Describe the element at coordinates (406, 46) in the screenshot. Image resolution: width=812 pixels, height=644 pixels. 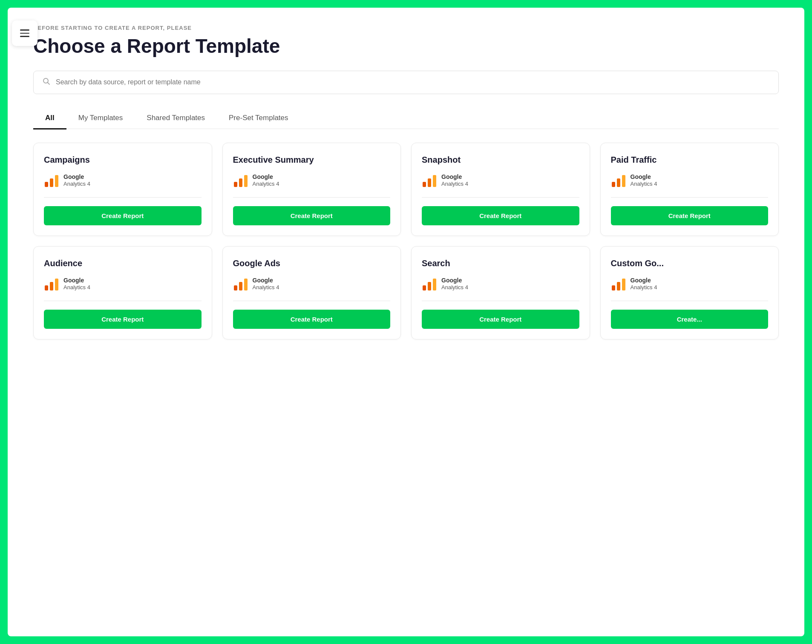
I see `page-title: Choose a Report Template` at that location.